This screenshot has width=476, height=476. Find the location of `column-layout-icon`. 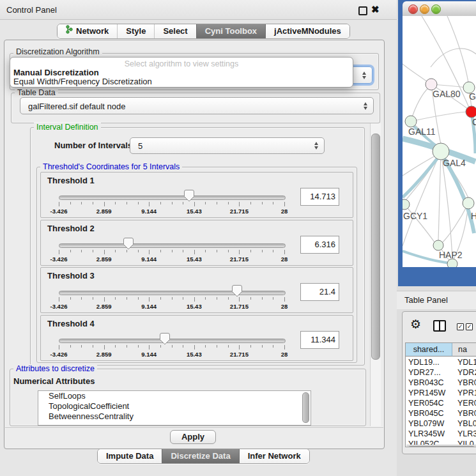

column-layout-icon is located at coordinates (440, 326).